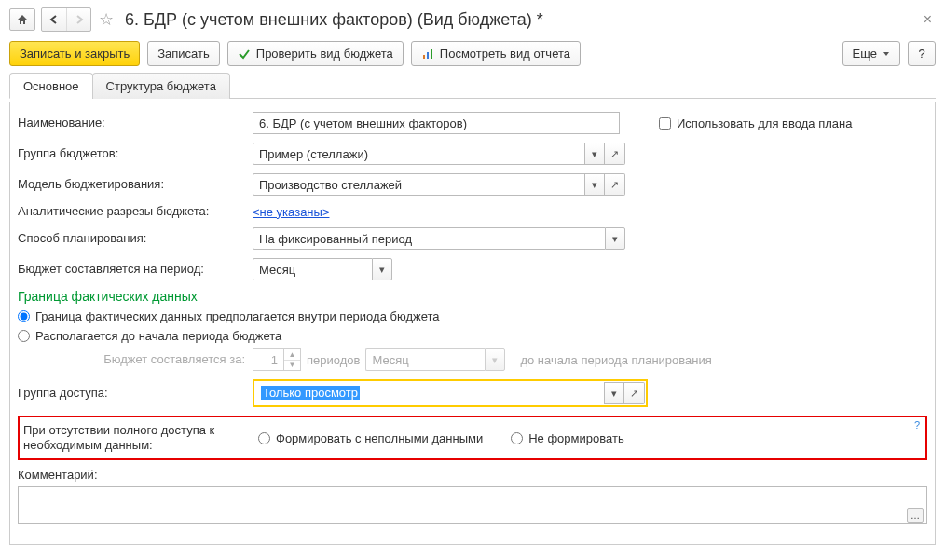 This screenshot has width=945, height=560. What do you see at coordinates (450, 393) in the screenshot?
I see `access-group-highlight: Только просмотр ▾ ↗` at bounding box center [450, 393].